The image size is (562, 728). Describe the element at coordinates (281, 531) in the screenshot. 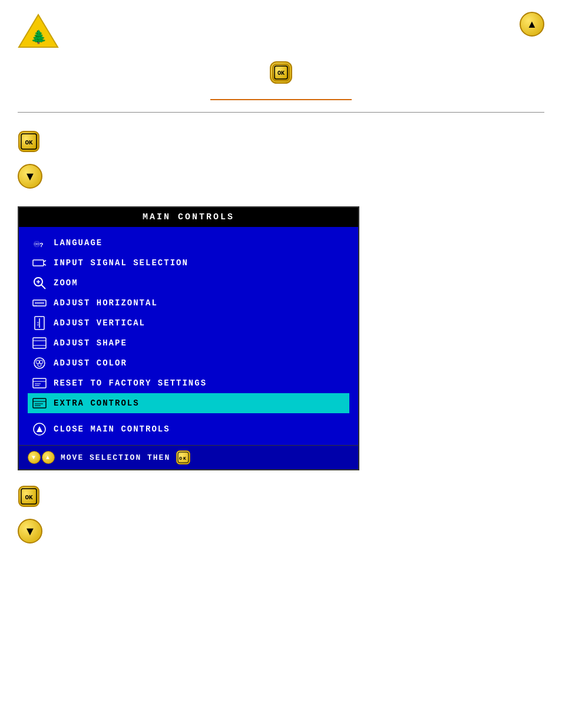

I see `step-down-bottom-row: ▼` at that location.